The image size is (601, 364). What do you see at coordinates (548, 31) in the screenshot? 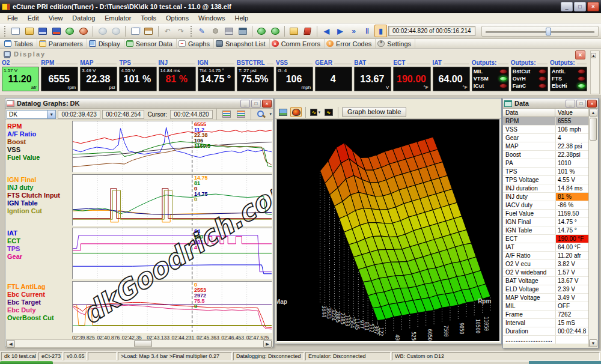
I see `slider-thumb` at bounding box center [548, 31].